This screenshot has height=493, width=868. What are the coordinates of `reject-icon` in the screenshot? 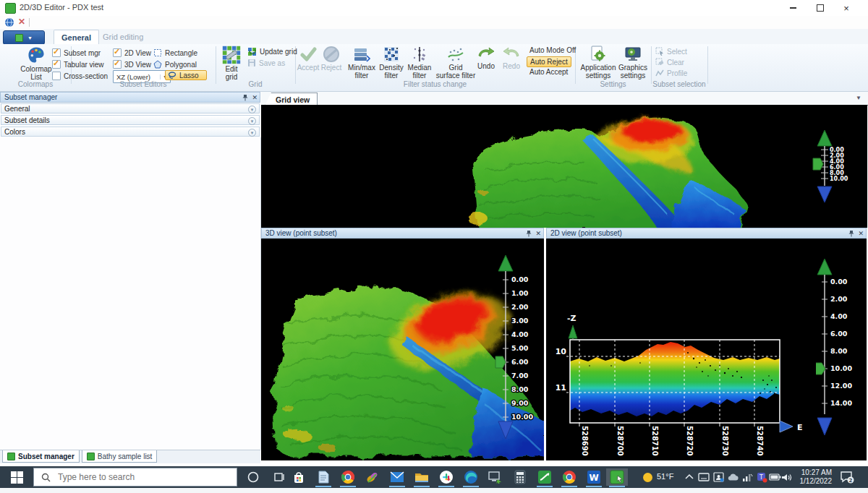 It's located at (331, 54).